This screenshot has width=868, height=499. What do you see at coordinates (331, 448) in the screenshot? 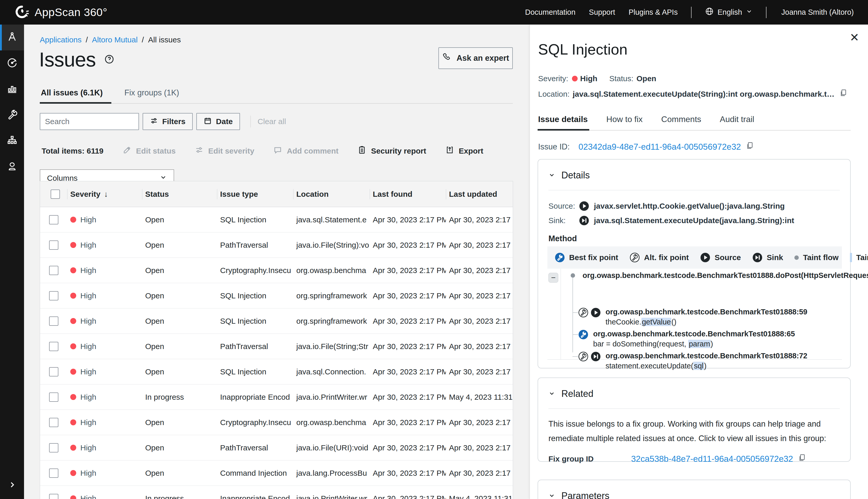
I see `location-value: java.io.File(URI):void` at bounding box center [331, 448].